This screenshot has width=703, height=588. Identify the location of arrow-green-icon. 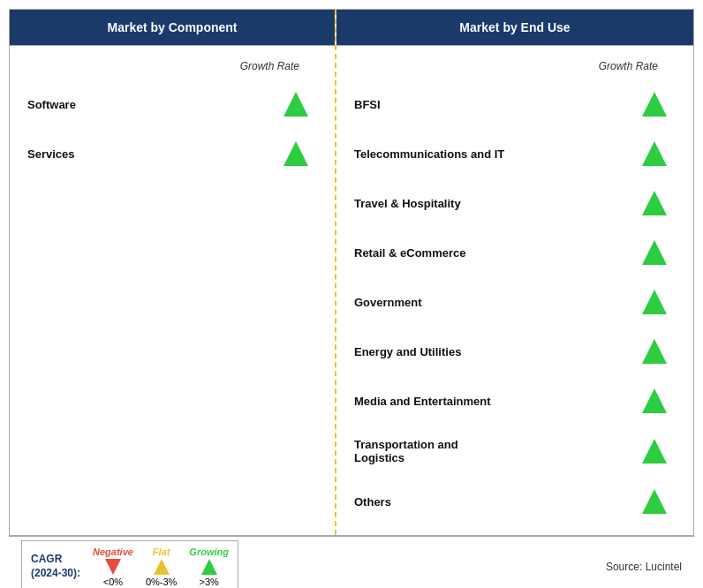
(209, 567).